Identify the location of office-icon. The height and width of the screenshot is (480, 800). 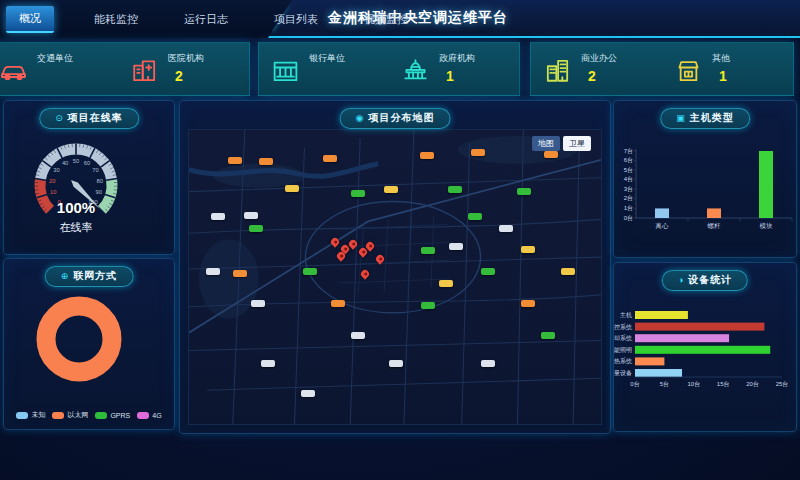
(558, 70).